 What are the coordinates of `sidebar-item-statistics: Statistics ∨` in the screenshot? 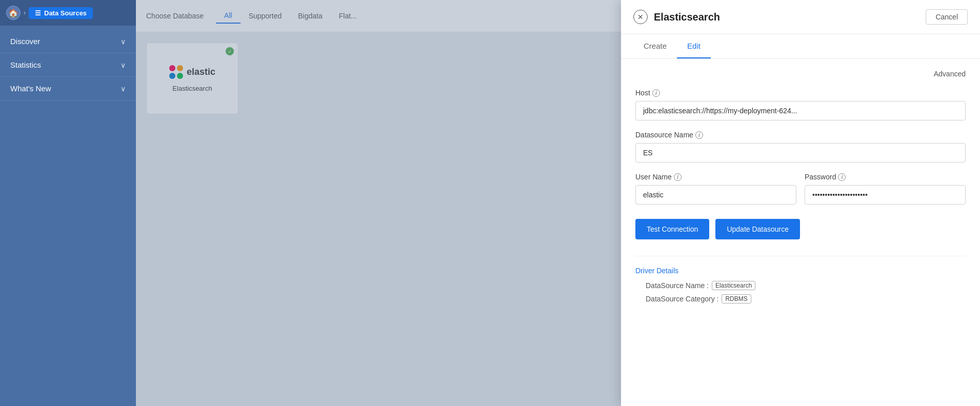 It's located at (68, 65).